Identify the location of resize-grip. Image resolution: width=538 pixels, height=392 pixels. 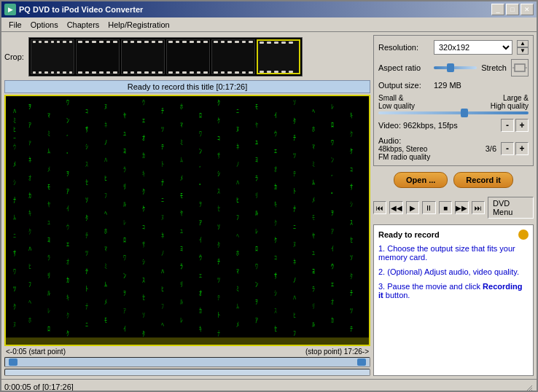
(528, 387).